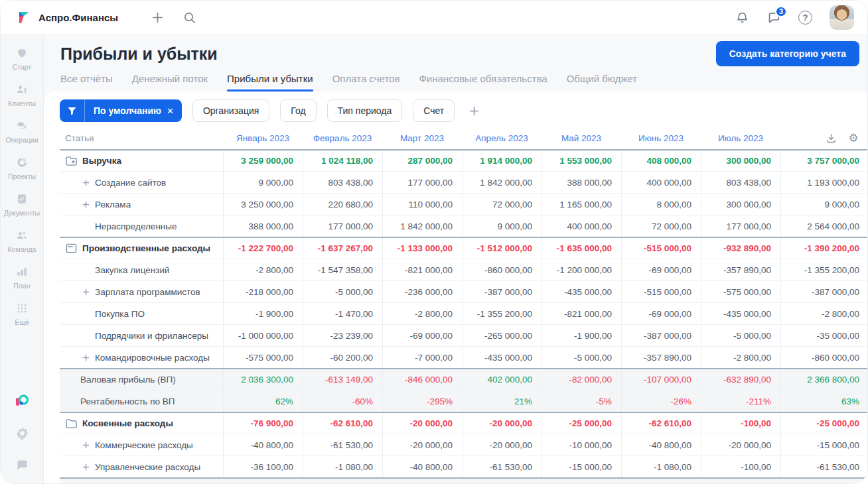 The width and height of the screenshot is (868, 484). What do you see at coordinates (141, 182) in the screenshot?
I see `row-label: Создание сайтов` at bounding box center [141, 182].